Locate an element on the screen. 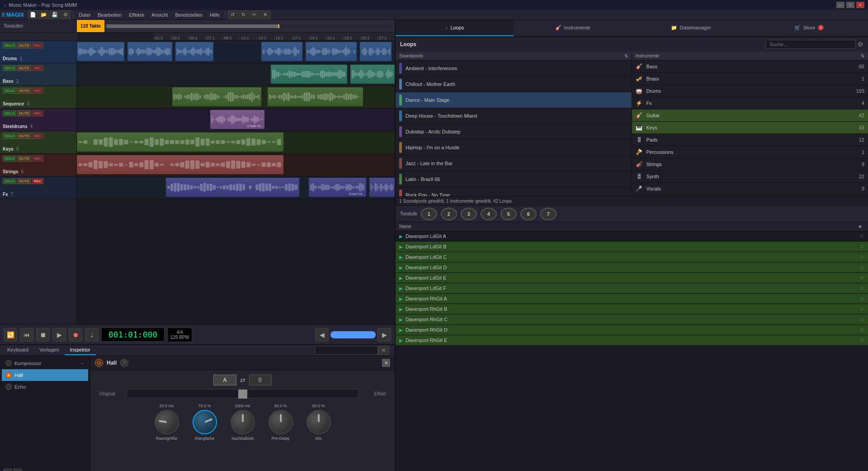 The image size is (868, 471). right-tab-loops: ♪ Loops is located at coordinates (455, 28).